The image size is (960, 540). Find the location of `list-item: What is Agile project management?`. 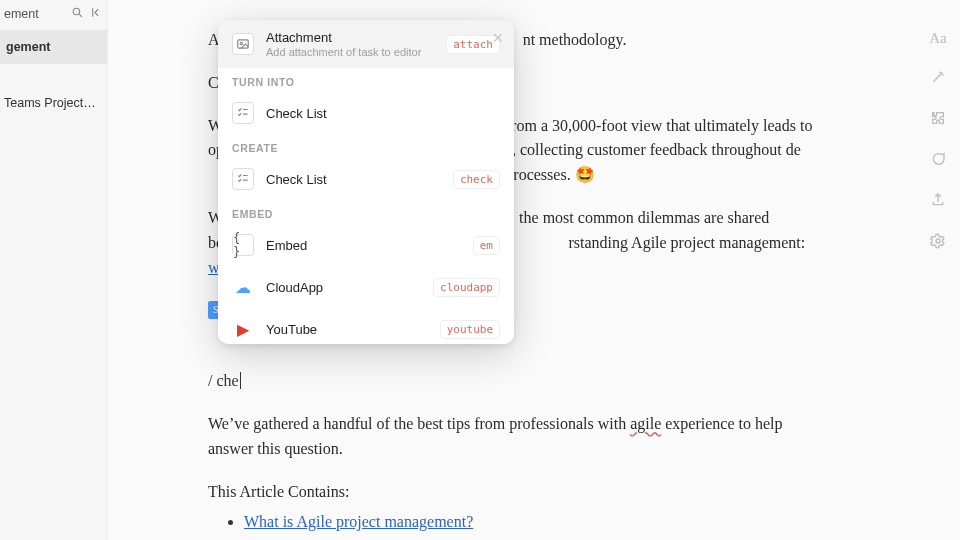

list-item: What is Agile project management? is located at coordinates (530, 522).